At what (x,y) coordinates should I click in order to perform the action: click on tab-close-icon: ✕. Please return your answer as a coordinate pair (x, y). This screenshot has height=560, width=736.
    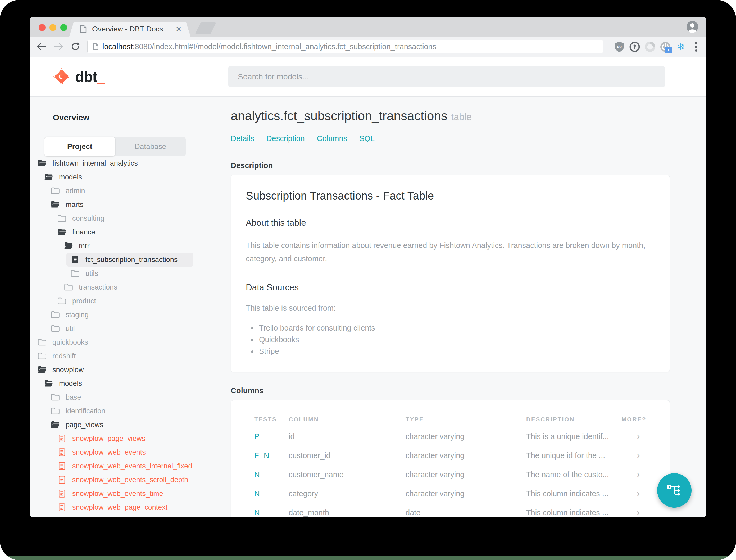
    Looking at the image, I should click on (179, 29).